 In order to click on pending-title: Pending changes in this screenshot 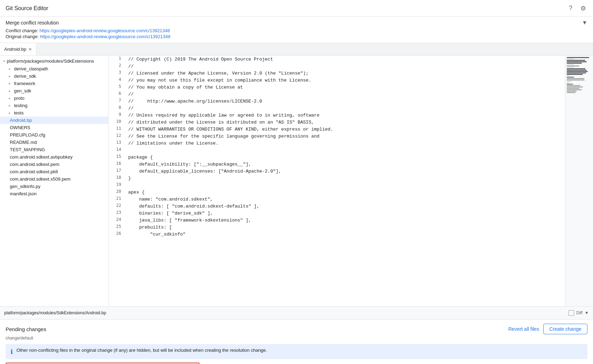, I will do `click(26, 329)`.